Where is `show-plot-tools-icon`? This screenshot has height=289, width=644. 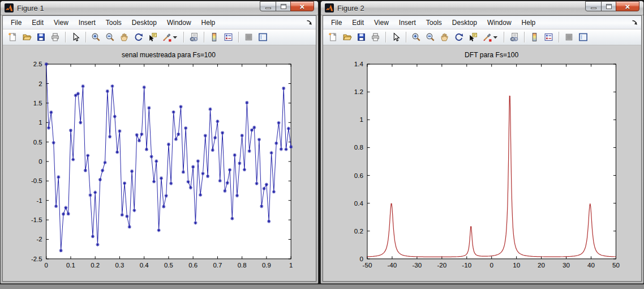 show-plot-tools-icon is located at coordinates (583, 37).